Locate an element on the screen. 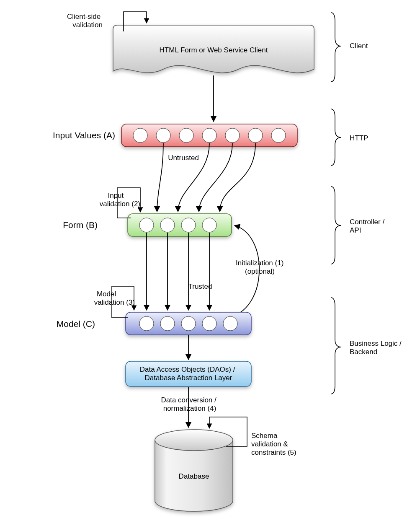 The width and height of the screenshot is (420, 526). model-label: Model (C) is located at coordinates (76, 324).